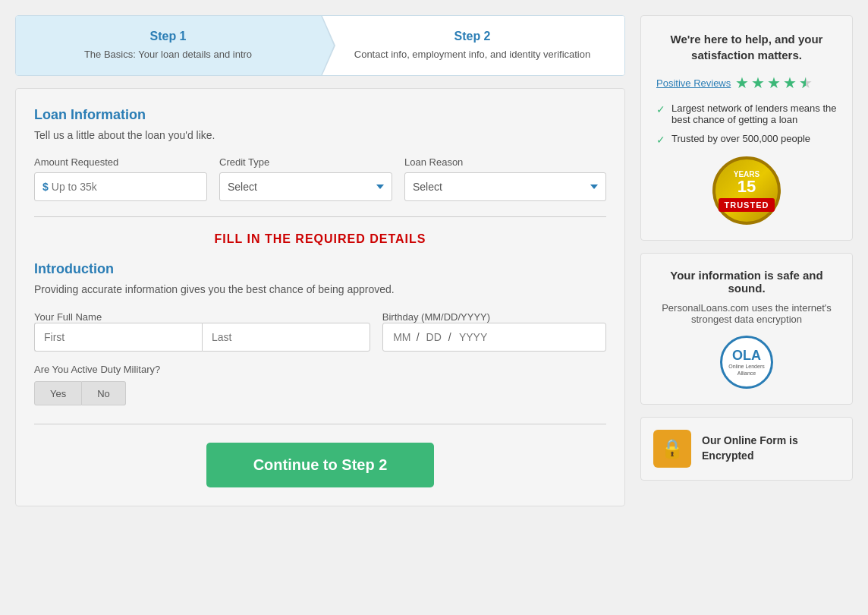 The image size is (868, 615). I want to click on ola-sub: Online Lenders Alliance, so click(747, 371).